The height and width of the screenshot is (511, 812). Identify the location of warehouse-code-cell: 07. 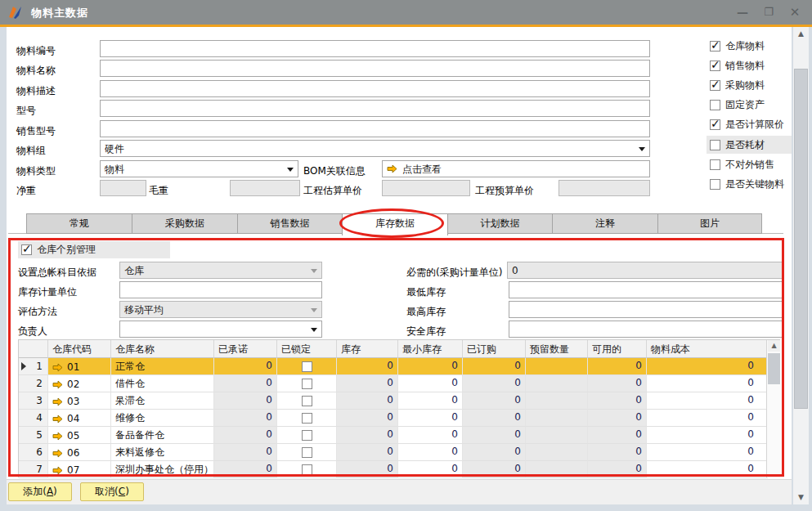
(80, 469).